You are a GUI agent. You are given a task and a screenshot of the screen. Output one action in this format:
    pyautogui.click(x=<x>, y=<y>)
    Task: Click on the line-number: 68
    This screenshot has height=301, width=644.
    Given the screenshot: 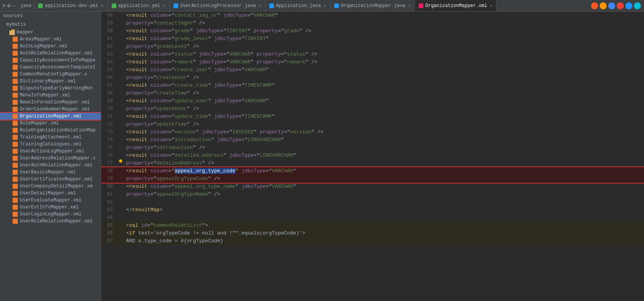 What is the action you would take?
    pyautogui.click(x=109, y=93)
    